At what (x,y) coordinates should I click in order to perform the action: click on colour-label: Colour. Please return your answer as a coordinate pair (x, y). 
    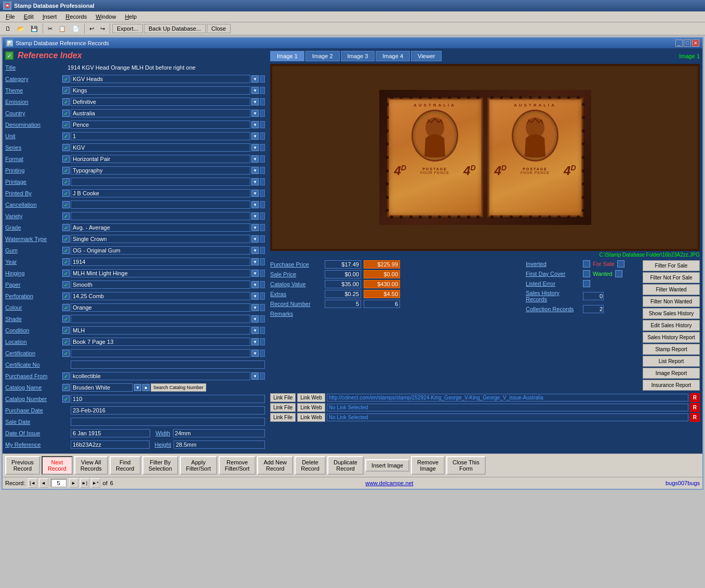
    Looking at the image, I should click on (34, 308).